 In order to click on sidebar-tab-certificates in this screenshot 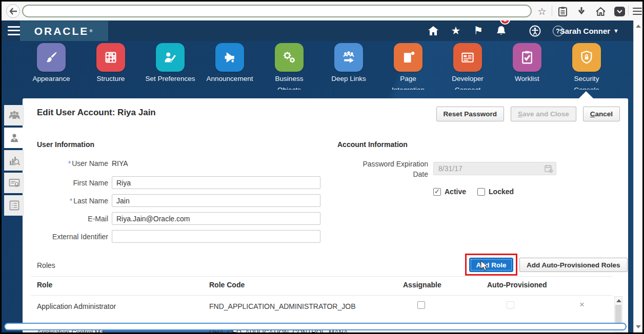, I will do `click(14, 183)`.